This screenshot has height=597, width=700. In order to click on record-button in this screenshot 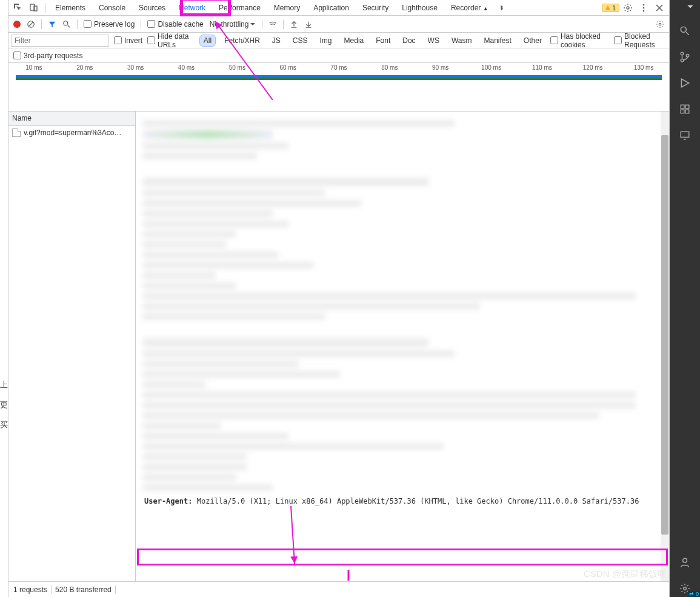, I will do `click(17, 24)`.